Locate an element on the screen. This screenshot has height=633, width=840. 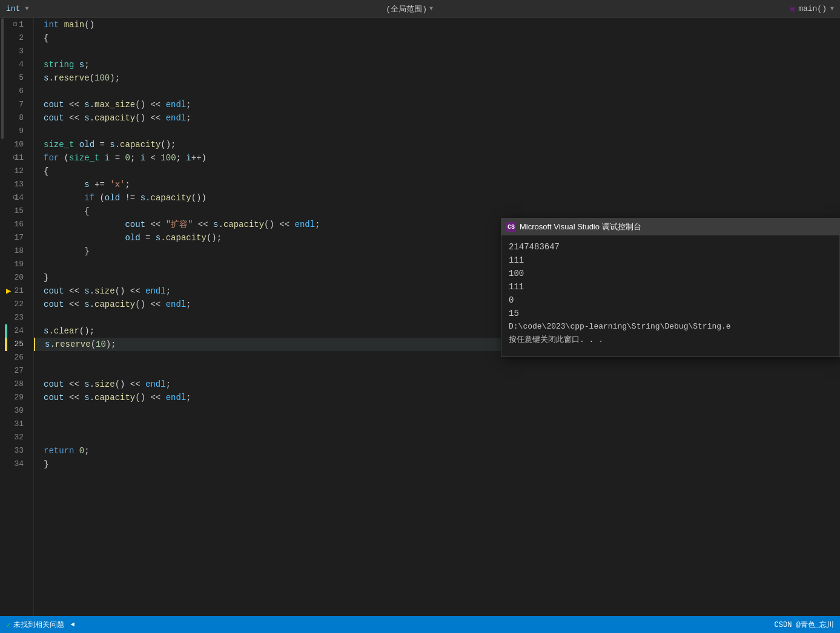
token-op: ( is located at coordinates (99, 198).